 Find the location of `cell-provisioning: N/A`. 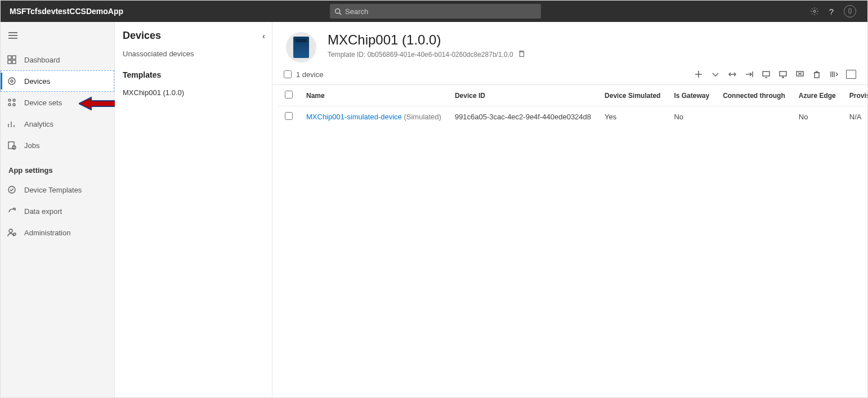

cell-provisioning: N/A is located at coordinates (855, 117).